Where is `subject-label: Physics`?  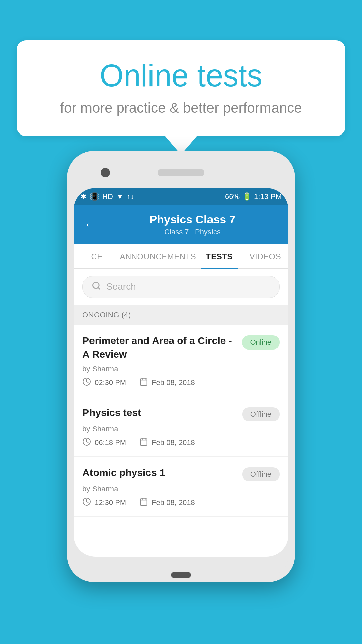
subject-label: Physics is located at coordinates (208, 232).